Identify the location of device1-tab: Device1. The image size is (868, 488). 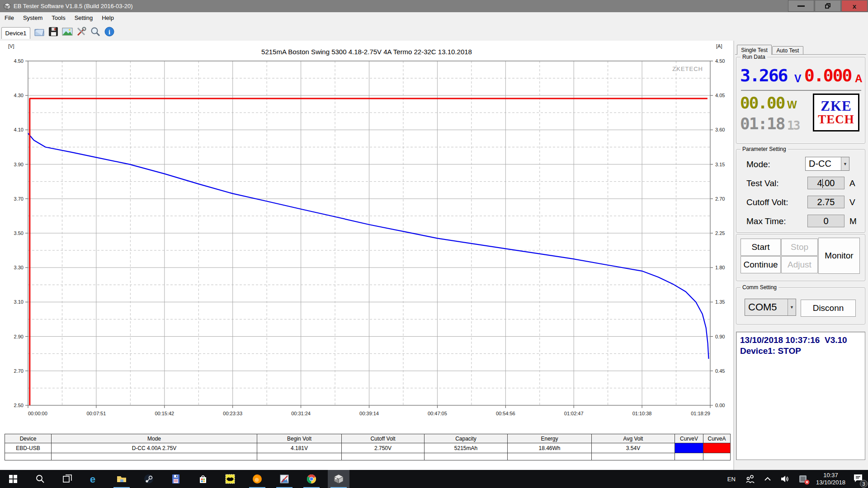
(16, 33).